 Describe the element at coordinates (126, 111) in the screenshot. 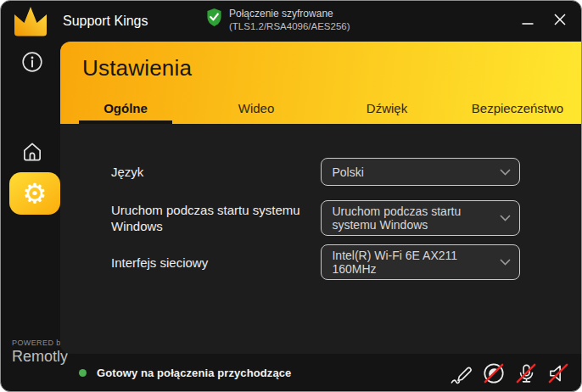

I see `tab-general: Ogólne` at that location.